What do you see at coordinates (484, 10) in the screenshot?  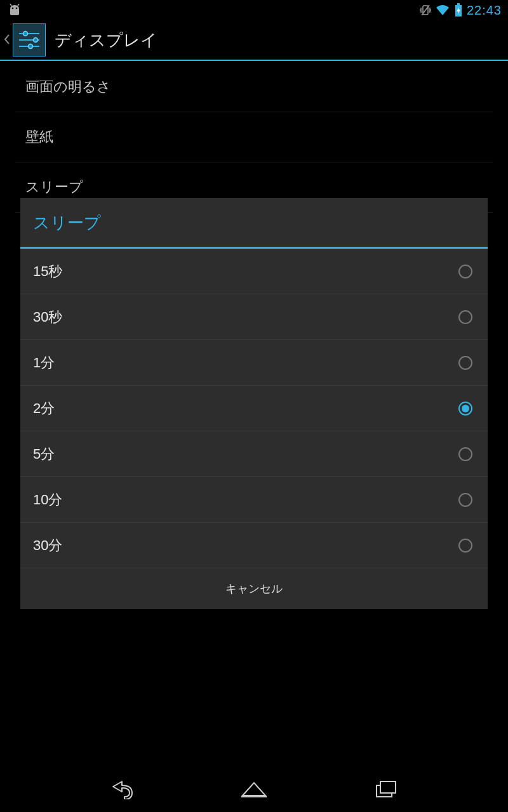 I see `status-clock: 22:43` at bounding box center [484, 10].